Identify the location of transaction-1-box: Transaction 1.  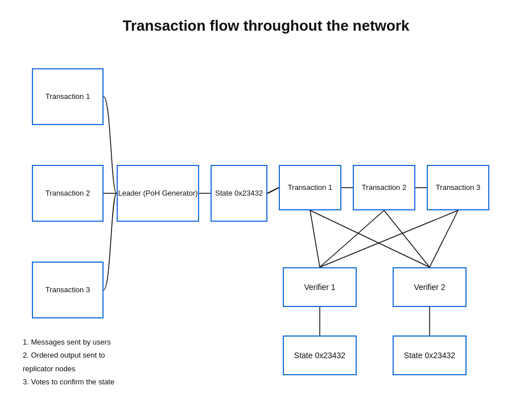
(68, 97).